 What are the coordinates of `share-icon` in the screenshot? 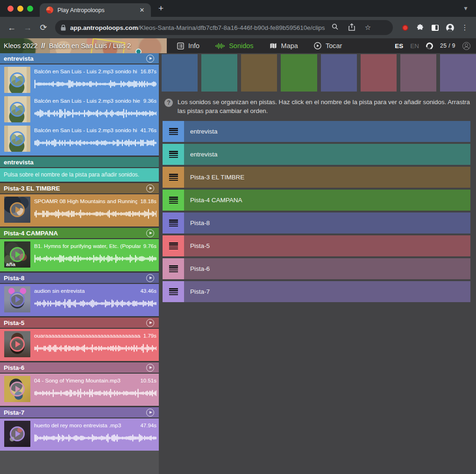 It's located at (352, 28).